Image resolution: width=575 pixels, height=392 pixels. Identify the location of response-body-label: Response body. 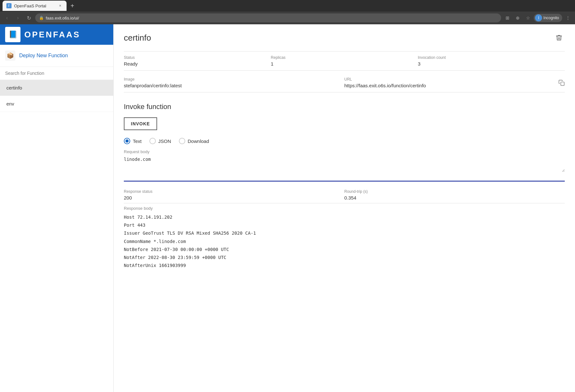
(344, 208).